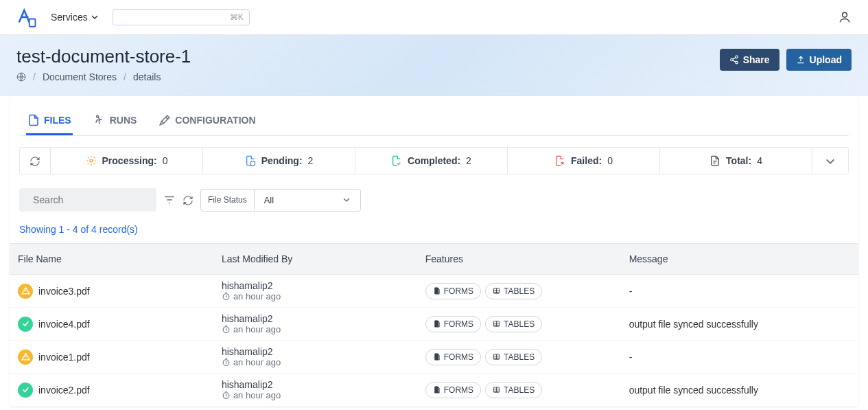 This screenshot has width=868, height=410. What do you see at coordinates (583, 161) in the screenshot?
I see `stat-failed: Failed: 0` at bounding box center [583, 161].